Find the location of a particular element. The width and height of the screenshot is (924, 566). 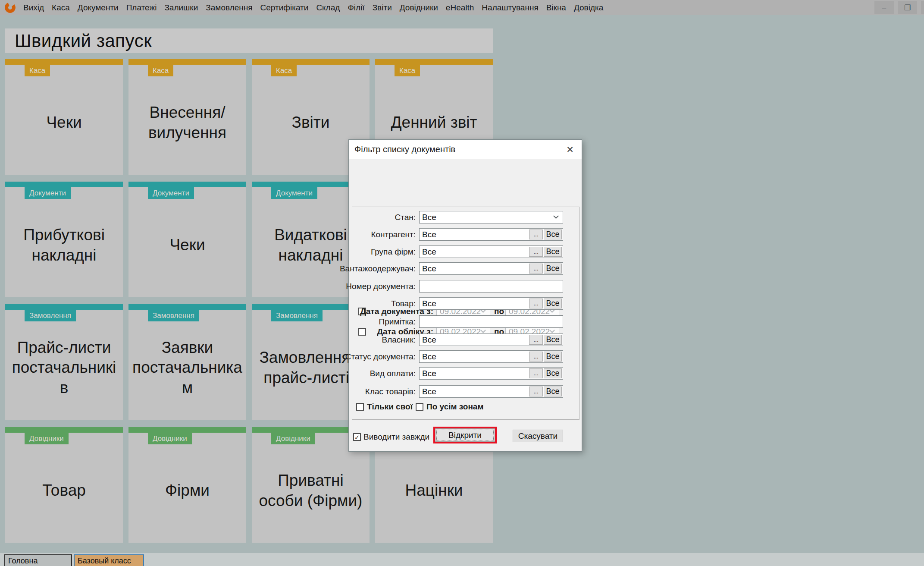

tile-category-tag: Каса is located at coordinates (160, 71).